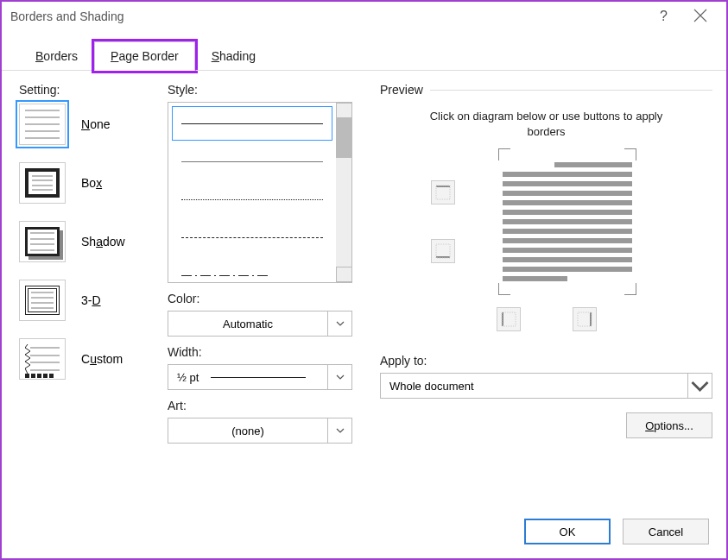 The width and height of the screenshot is (728, 560). I want to click on border-left-icon, so click(509, 319).